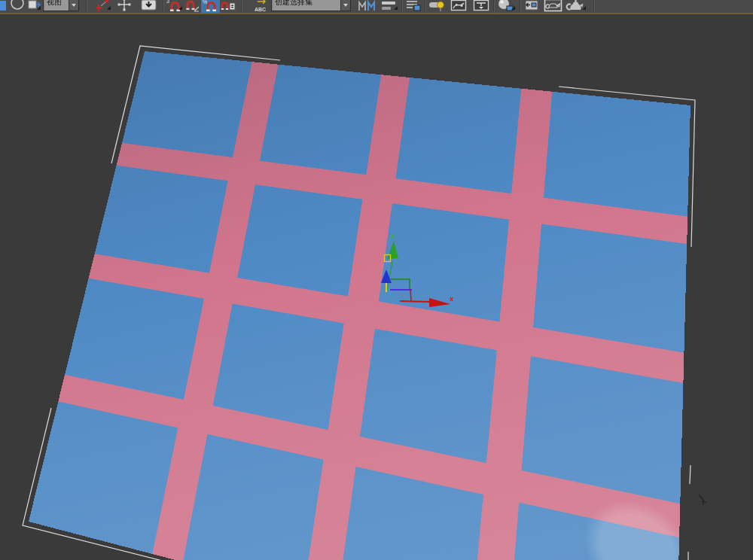 This screenshot has width=753, height=560. What do you see at coordinates (506, 6) in the screenshot?
I see `material-editor-button` at bounding box center [506, 6].